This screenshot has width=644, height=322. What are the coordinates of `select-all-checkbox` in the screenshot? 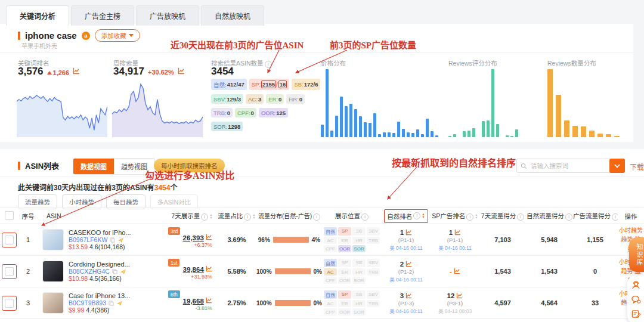 It's located at (10, 216).